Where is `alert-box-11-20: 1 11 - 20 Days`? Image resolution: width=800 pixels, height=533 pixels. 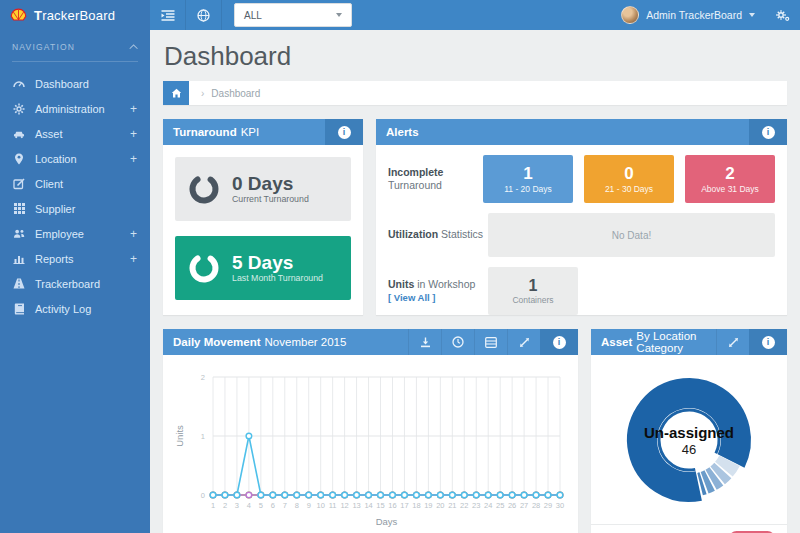 alert-box-11-20: 1 11 - 20 Days is located at coordinates (528, 179).